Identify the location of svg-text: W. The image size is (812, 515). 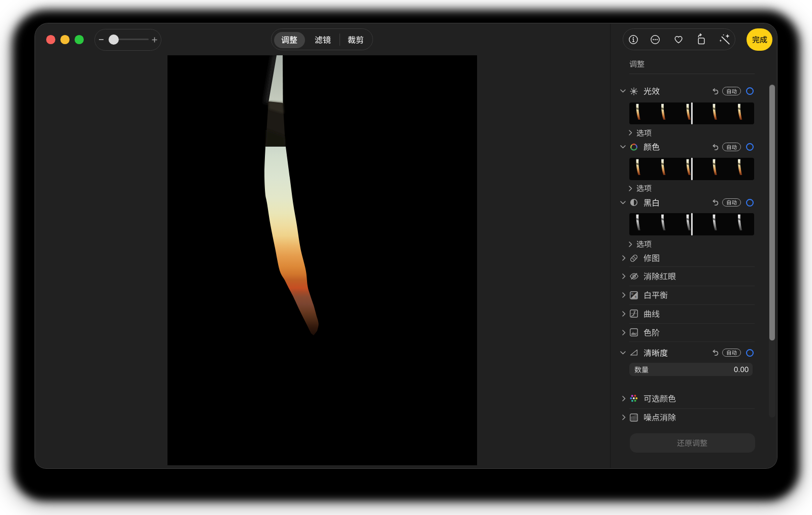
(632, 293).